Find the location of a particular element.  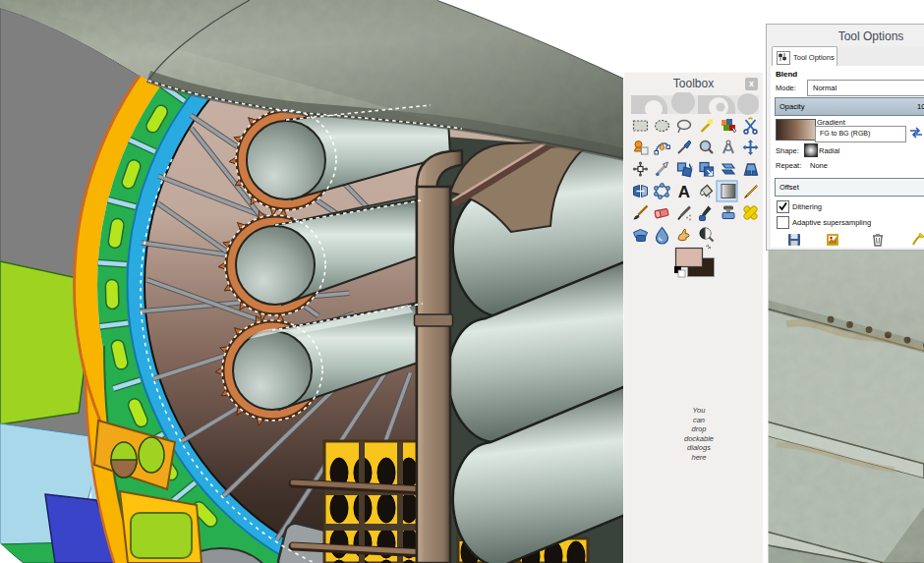

svg-text: A is located at coordinates (684, 193).